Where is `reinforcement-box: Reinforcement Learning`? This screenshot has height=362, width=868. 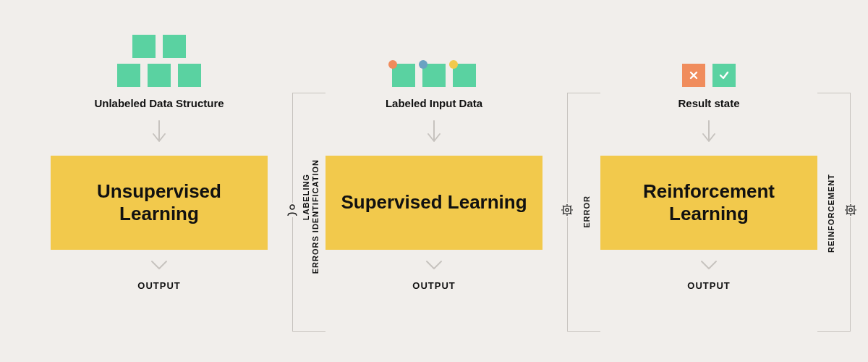
reinforcement-box: Reinforcement Learning is located at coordinates (709, 203).